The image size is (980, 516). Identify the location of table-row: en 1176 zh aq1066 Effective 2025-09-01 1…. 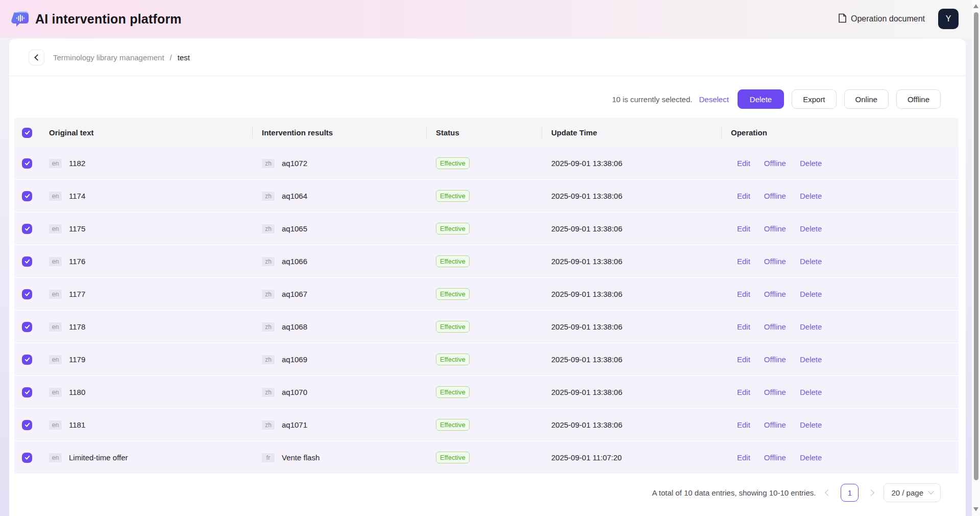
(486, 262).